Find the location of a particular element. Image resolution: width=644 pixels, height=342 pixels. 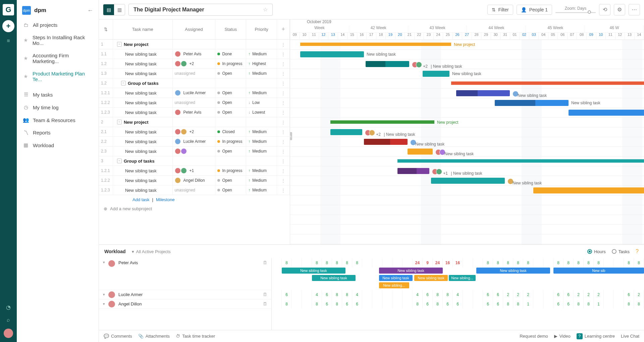

add-subproject: ⊕Add a new subproject is located at coordinates (195, 209).